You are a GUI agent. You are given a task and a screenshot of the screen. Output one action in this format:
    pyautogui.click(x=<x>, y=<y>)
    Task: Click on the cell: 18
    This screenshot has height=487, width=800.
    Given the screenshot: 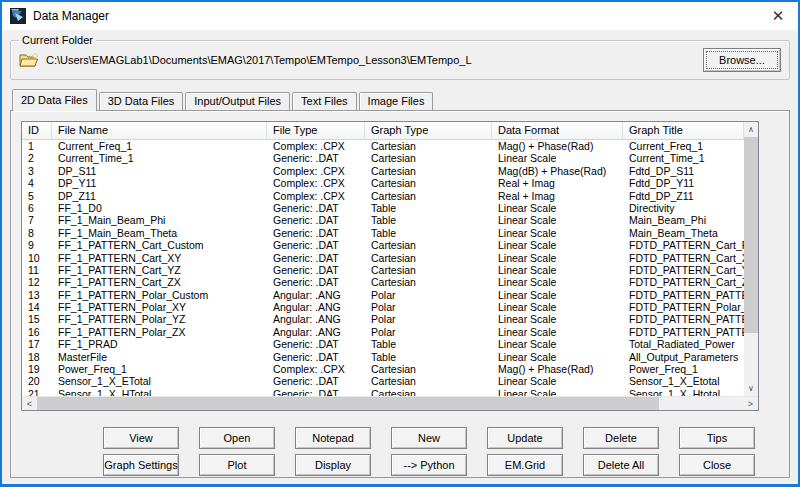 What is the action you would take?
    pyautogui.click(x=37, y=357)
    